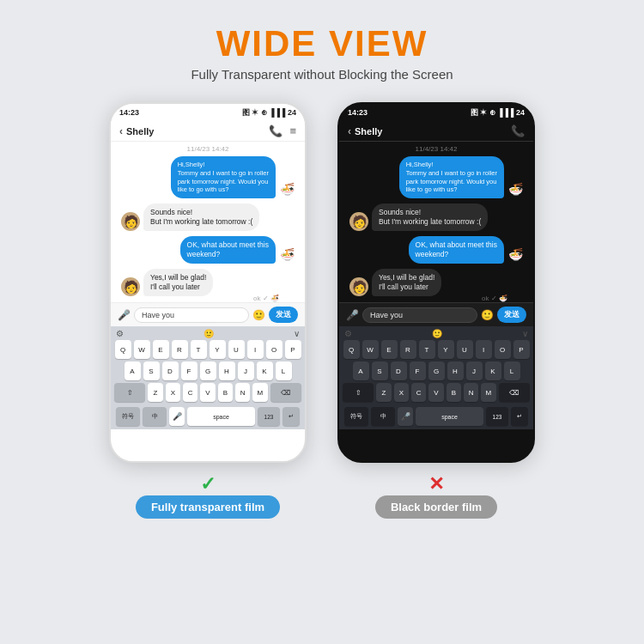 The image size is (644, 644). I want to click on right-key-enter: ↵, so click(519, 416).